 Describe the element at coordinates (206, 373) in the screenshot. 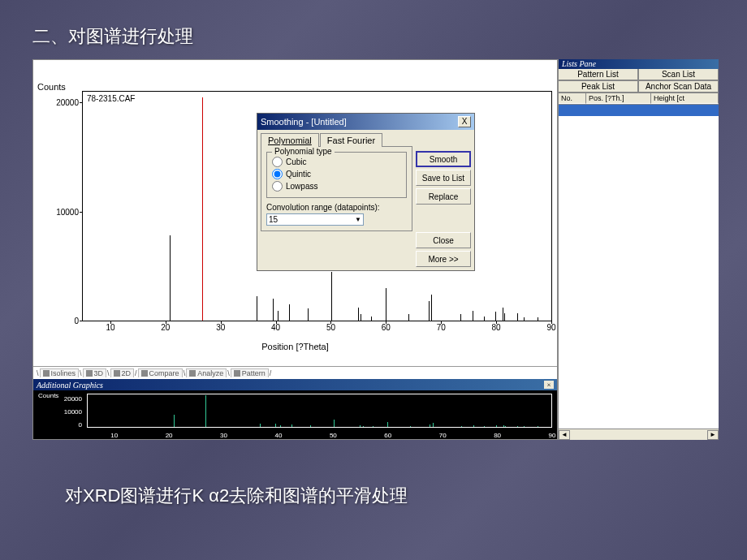

I see `tab-analyze: Analyze` at that location.